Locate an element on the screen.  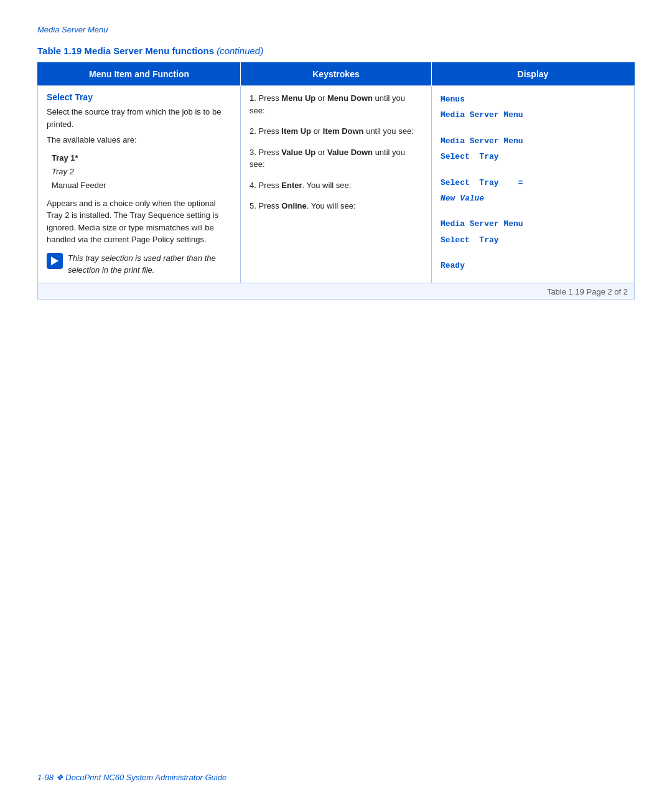
tray-value-3: Manual Feeder is located at coordinates (142, 186).